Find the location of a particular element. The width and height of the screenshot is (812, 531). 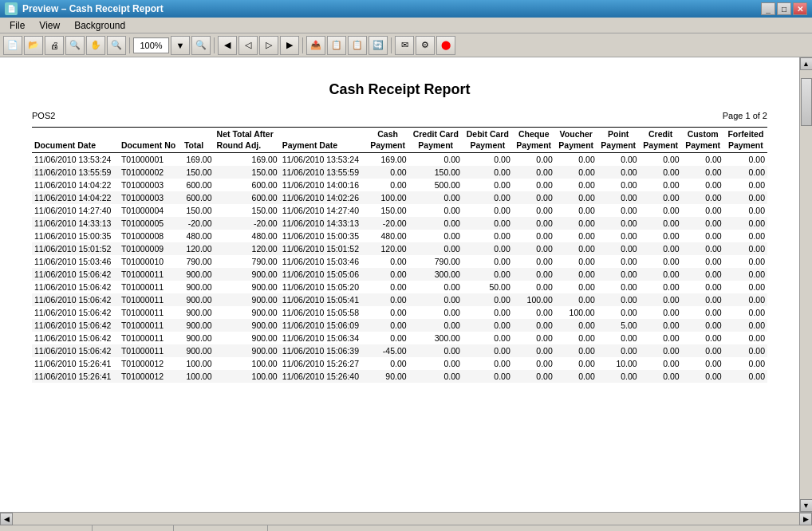

col-header-point: PointPayment is located at coordinates (619, 140).